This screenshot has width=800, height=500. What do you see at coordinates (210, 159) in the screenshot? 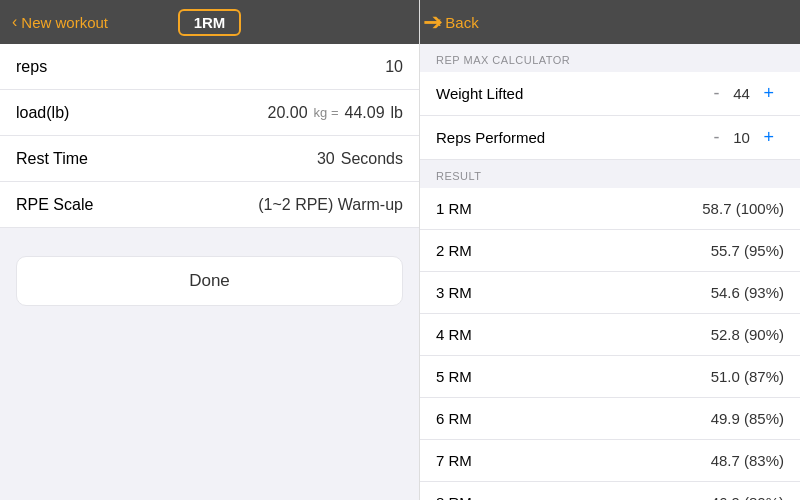
I see `rest-time-row: Rest Time 30 Seconds` at bounding box center [210, 159].